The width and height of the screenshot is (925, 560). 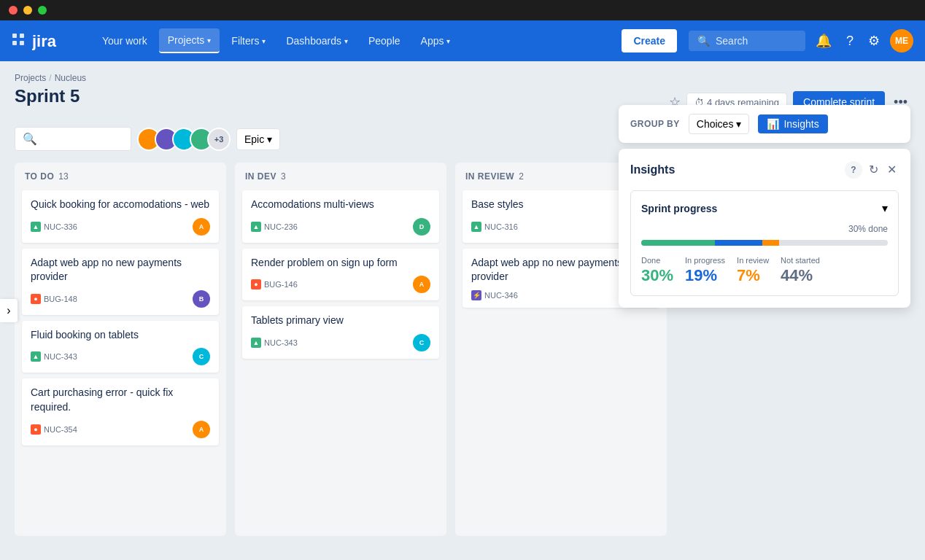 I want to click on card-avatar: A, so click(x=201, y=227).